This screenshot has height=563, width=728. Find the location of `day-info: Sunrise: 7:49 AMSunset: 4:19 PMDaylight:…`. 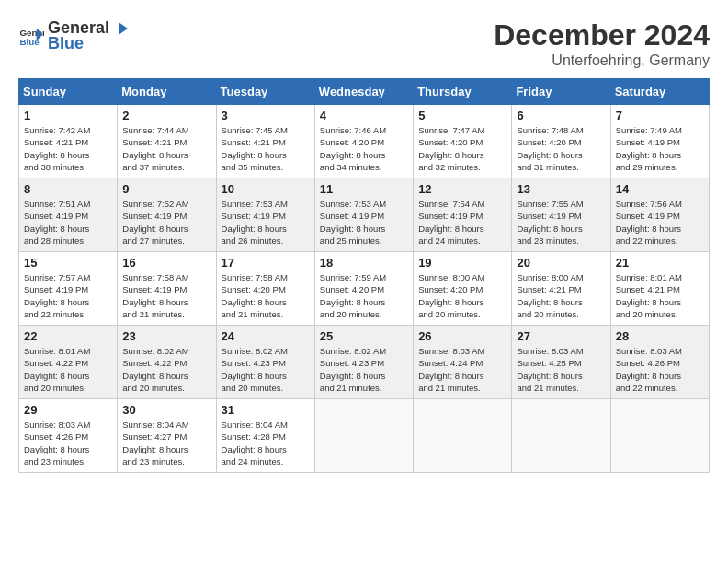

day-info: Sunrise: 7:49 AMSunset: 4:19 PMDaylight:… is located at coordinates (649, 149).